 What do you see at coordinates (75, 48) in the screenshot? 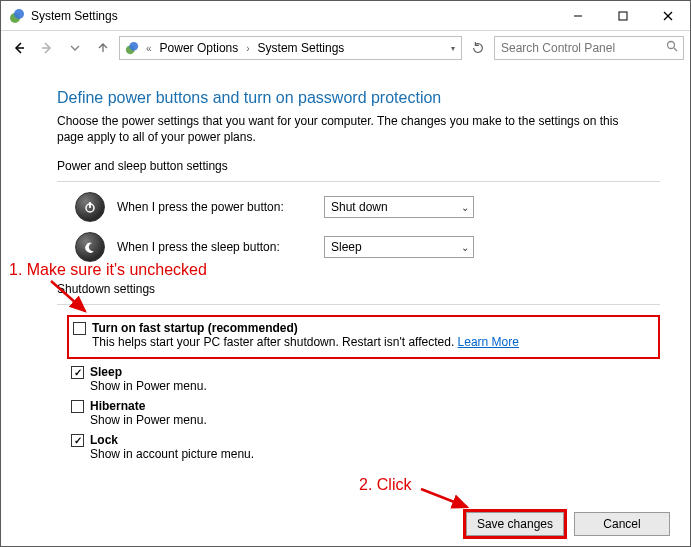
I see `nav-recent-button` at bounding box center [75, 48].